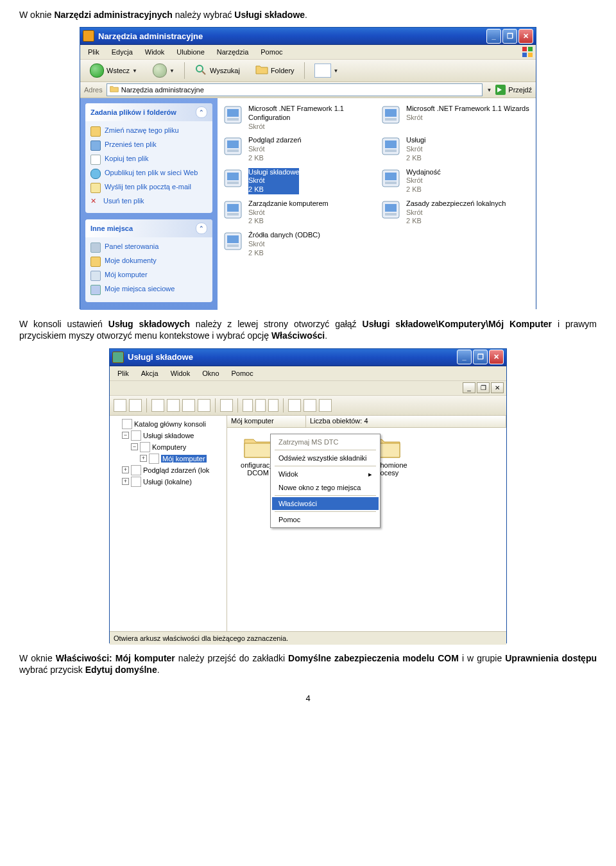  What do you see at coordinates (149, 228) in the screenshot?
I see `places-header: Inne miejsca⌃` at bounding box center [149, 228].